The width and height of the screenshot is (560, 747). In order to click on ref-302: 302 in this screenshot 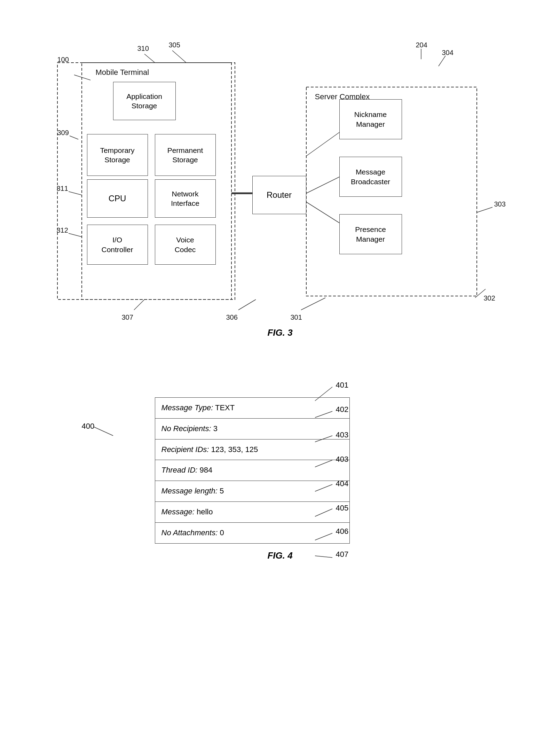, I will do `click(489, 298)`.